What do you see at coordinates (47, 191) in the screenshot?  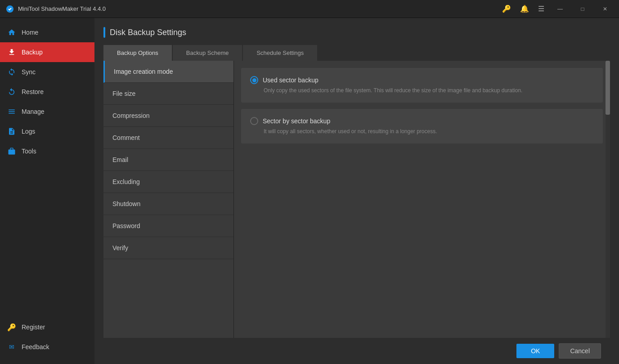 I see `sidebar: Home Backup Sync Restore Manage` at bounding box center [47, 191].